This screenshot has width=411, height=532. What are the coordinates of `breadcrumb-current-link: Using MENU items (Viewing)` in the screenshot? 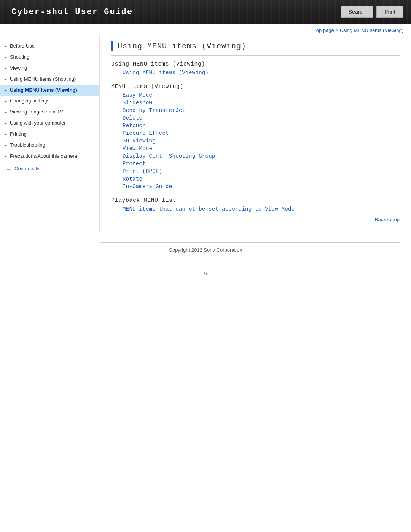 It's located at (371, 30).